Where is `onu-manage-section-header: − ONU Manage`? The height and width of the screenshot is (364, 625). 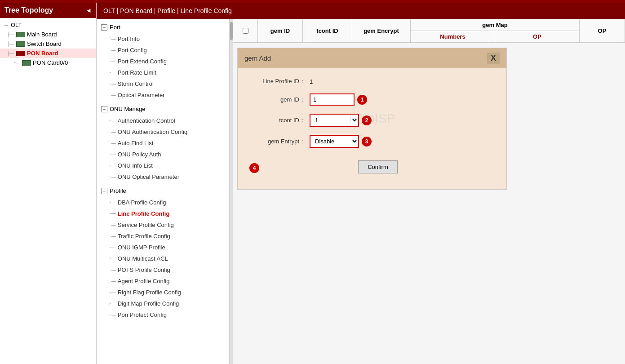 onu-manage-section-header: − ONU Manage is located at coordinates (163, 109).